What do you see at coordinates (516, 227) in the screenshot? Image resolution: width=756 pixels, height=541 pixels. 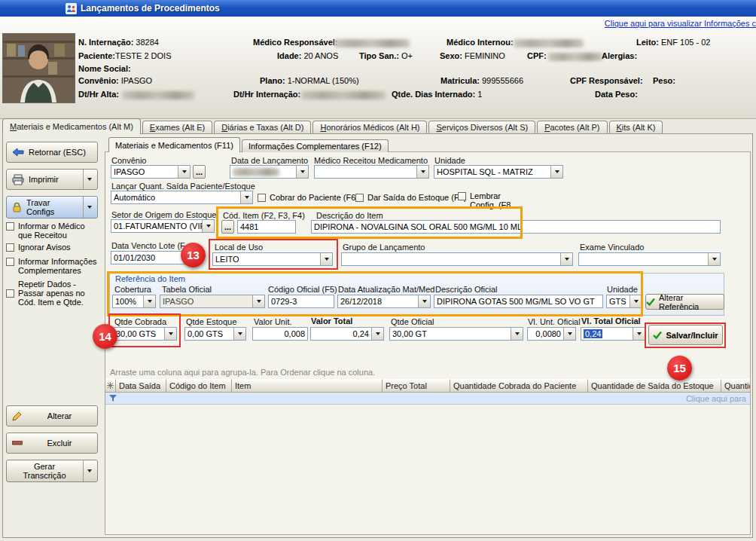 I see `descricao-item-input: DIPIRONA - NOVALGINA SOL ORAL 500 MG/ML …` at bounding box center [516, 227].